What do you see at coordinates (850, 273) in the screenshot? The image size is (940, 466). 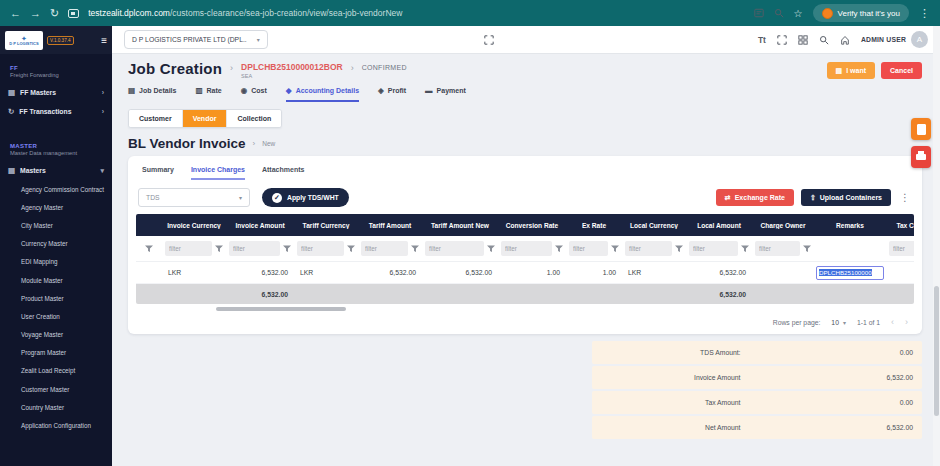 I see `remarks-input: DPLCHB25100000` at bounding box center [850, 273].